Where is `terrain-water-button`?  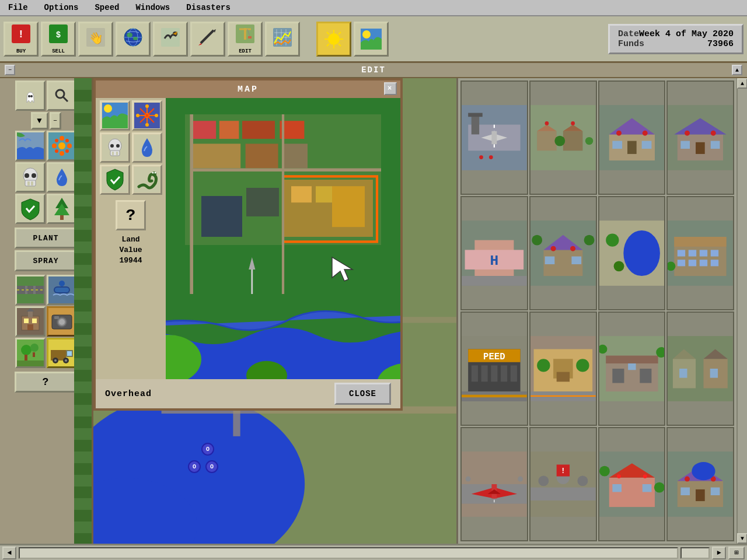 terrain-water-button is located at coordinates (30, 146).